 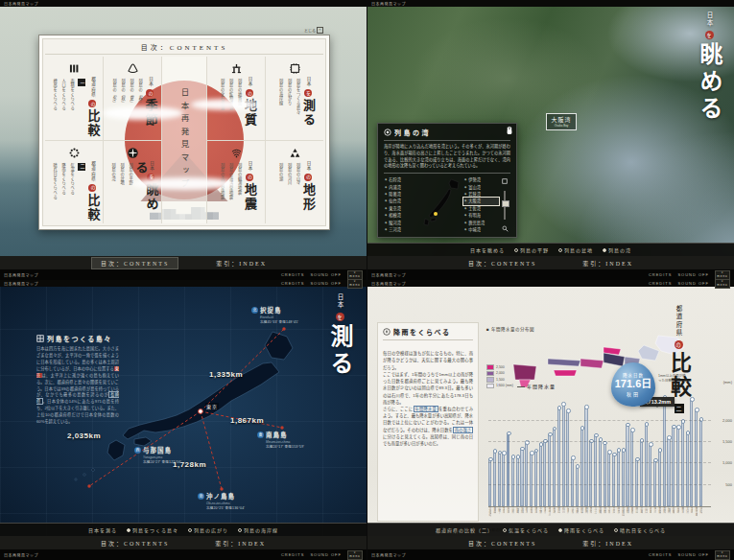 I want to click on bay-link: ◆土佐湾, so click(x=482, y=209).